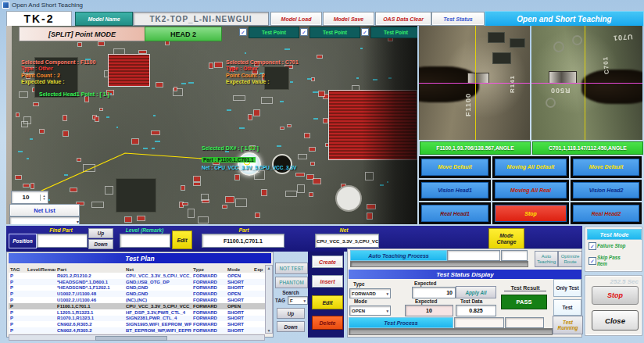 The width and height of the screenshot is (644, 343). Describe the element at coordinates (296, 19) in the screenshot. I see `model-load-button: Model Load` at that location.